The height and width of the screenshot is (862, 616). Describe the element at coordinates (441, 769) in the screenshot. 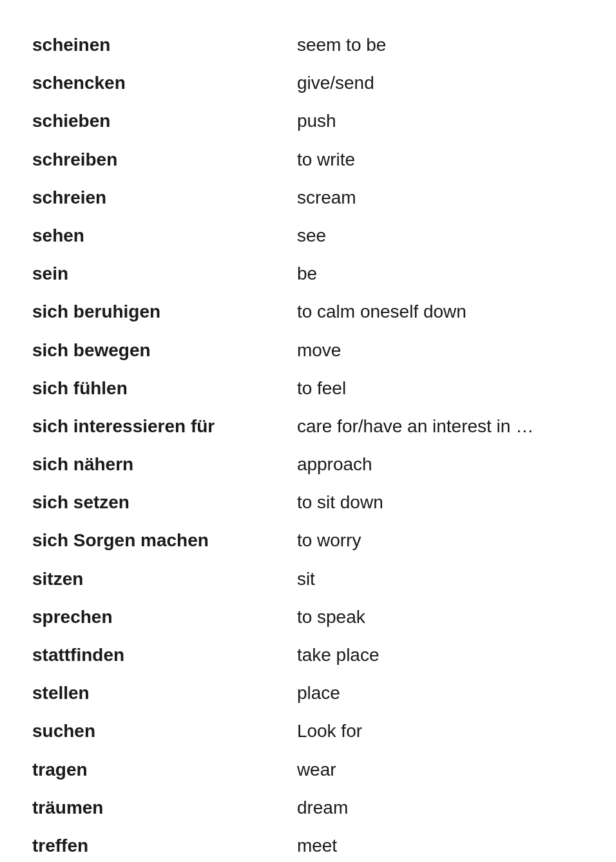

I see `english-translation: wear` at that location.